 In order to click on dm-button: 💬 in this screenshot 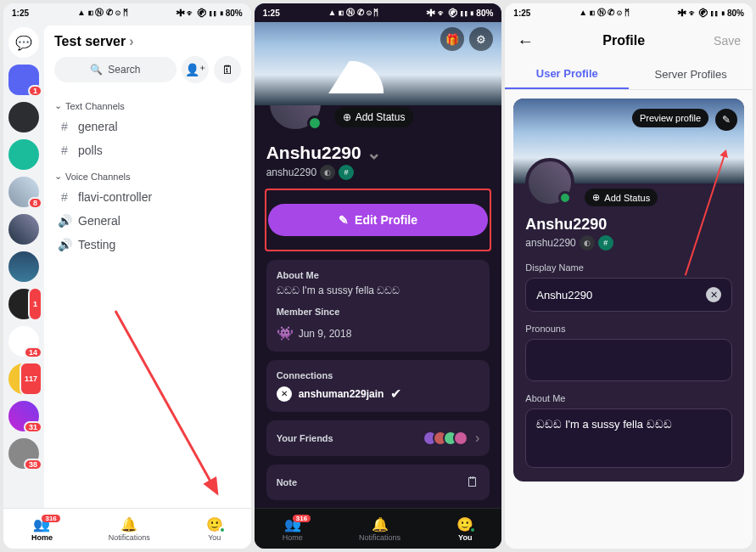, I will do `click(24, 42)`.